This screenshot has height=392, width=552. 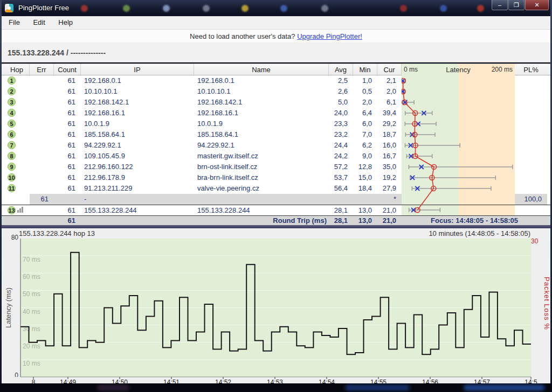 What do you see at coordinates (137, 178) in the screenshot?
I see `cell-ip: 212.96.178.9` at bounding box center [137, 178].